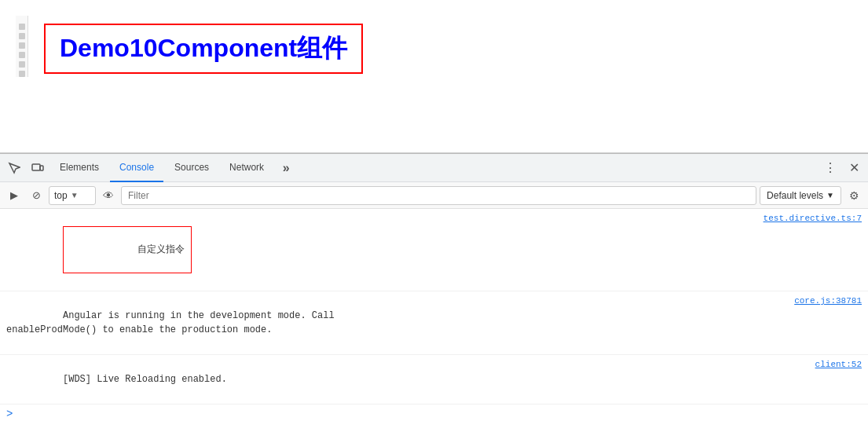 The image size is (868, 443). What do you see at coordinates (434, 414) in the screenshot?
I see `console-prompt-row: >` at bounding box center [434, 414].